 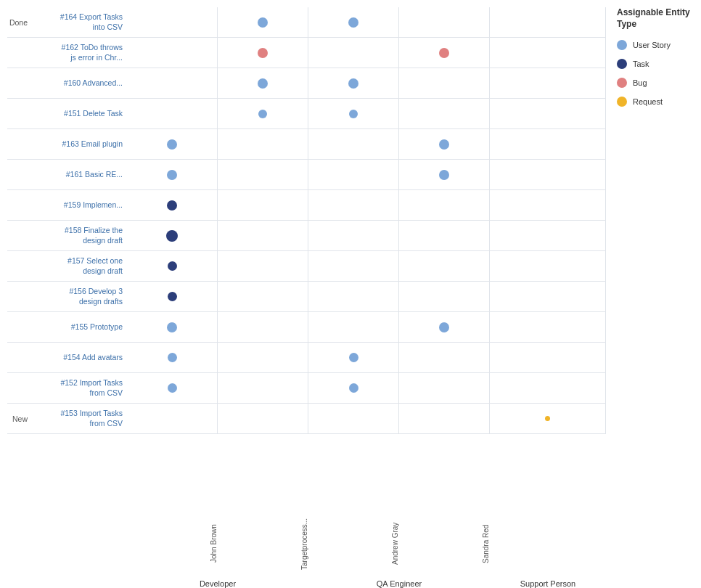 I want to click on cell-163-support1, so click(x=548, y=144).